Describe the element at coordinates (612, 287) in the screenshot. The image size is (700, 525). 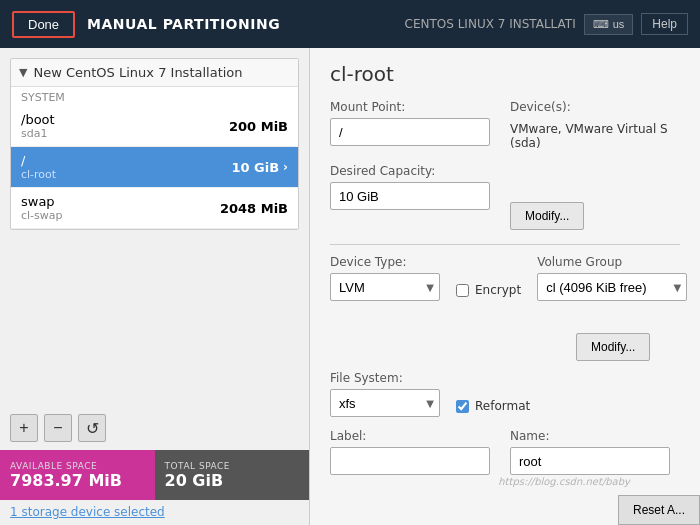
I see `volume-group-select: cl (4096 KiB free)` at that location.